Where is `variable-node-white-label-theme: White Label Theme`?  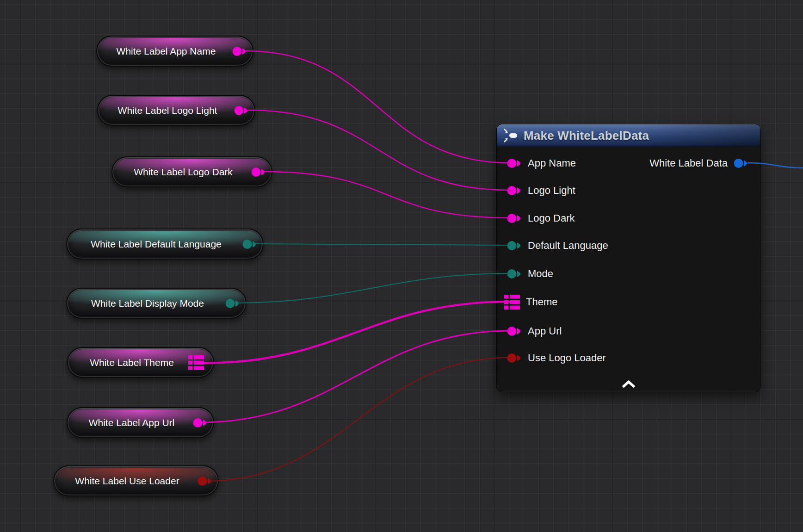 variable-node-white-label-theme: White Label Theme is located at coordinates (141, 363).